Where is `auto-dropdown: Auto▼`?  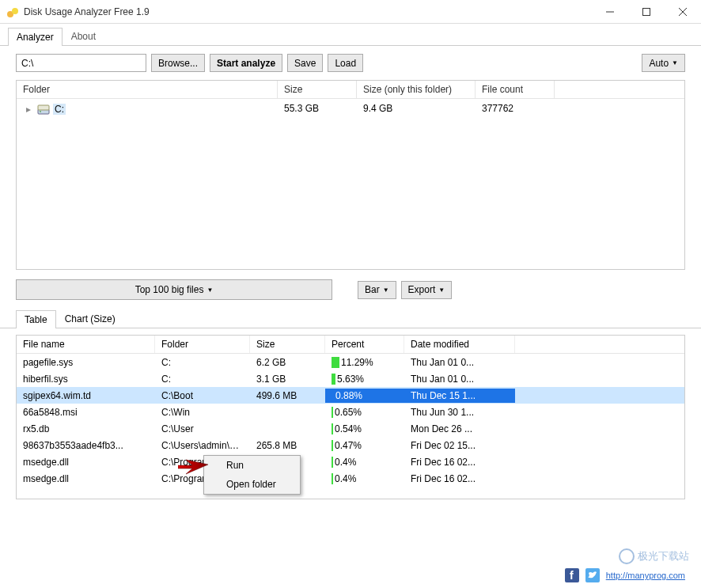
auto-dropdown: Auto▼ is located at coordinates (663, 63).